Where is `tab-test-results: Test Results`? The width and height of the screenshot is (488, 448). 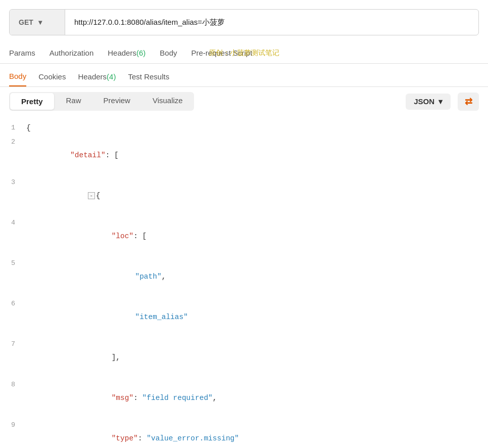
tab-test-results: Test Results is located at coordinates (149, 76).